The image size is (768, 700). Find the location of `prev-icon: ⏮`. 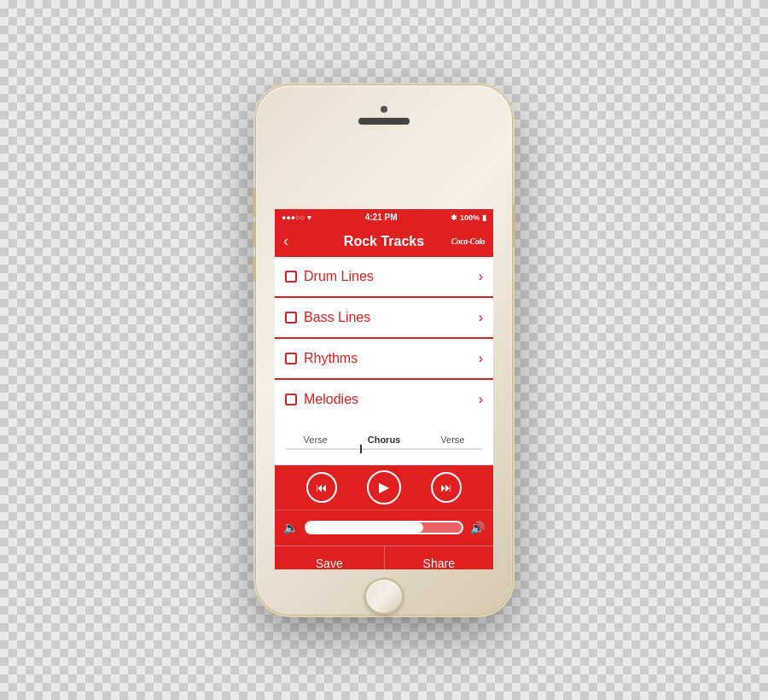

prev-icon: ⏮ is located at coordinates (322, 487).